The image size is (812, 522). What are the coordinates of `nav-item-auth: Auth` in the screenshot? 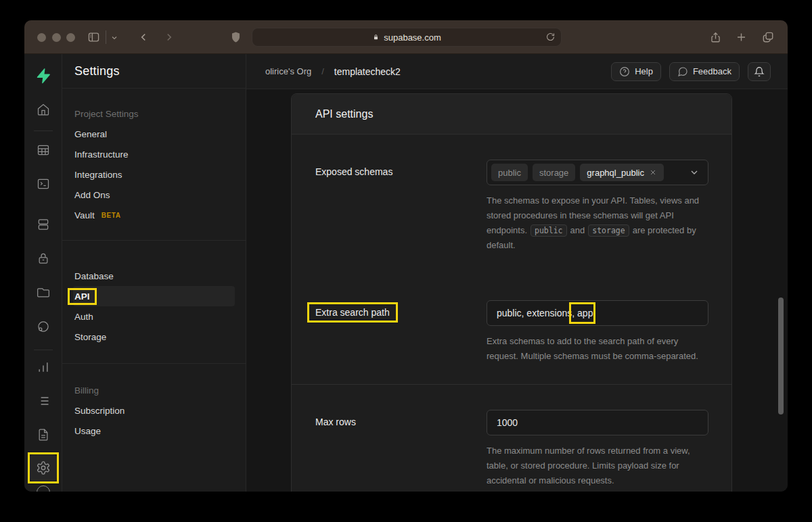 It's located at (154, 316).